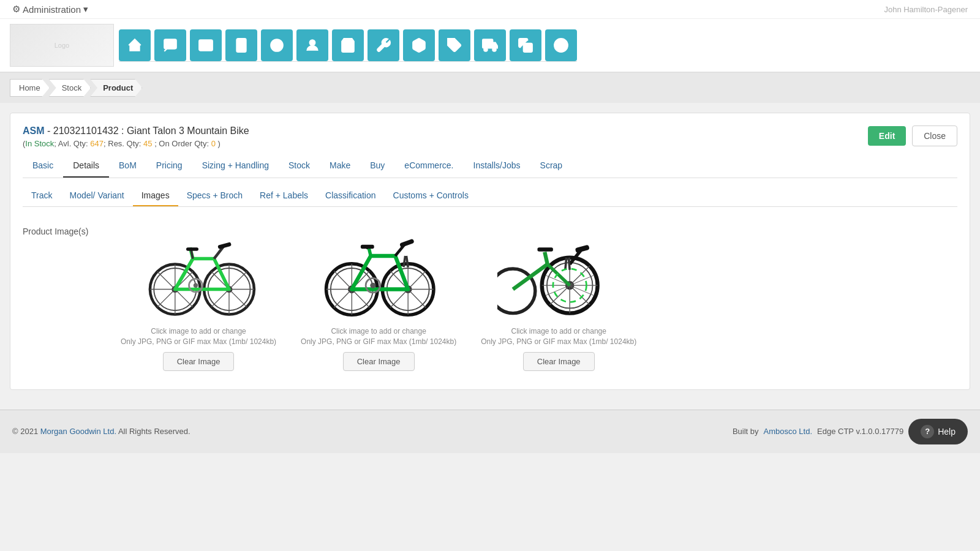 The image size is (980, 551). I want to click on help-circle-icon: ?, so click(927, 432).